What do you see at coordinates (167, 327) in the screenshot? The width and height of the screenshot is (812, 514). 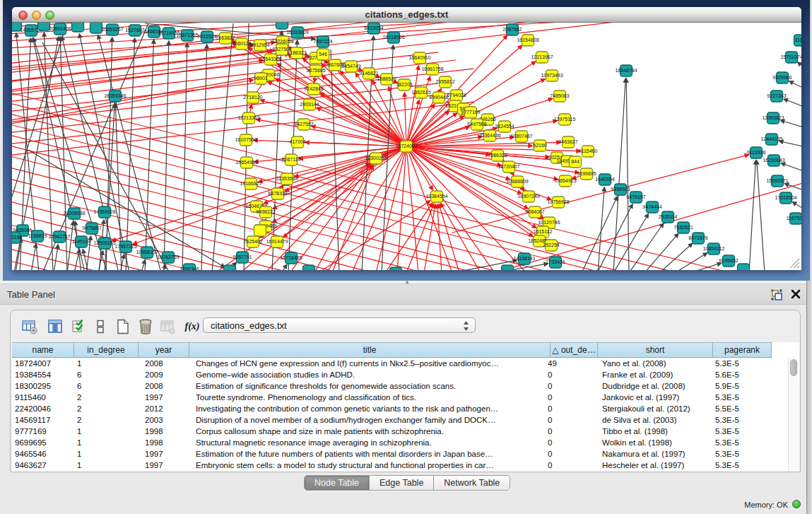 I see `import-table-icon` at bounding box center [167, 327].